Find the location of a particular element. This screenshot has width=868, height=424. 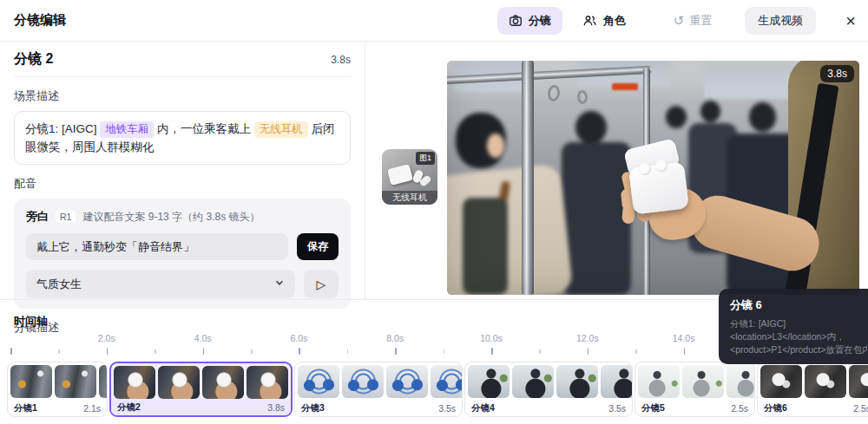

reset-button: ↺ 重置 is located at coordinates (693, 21).